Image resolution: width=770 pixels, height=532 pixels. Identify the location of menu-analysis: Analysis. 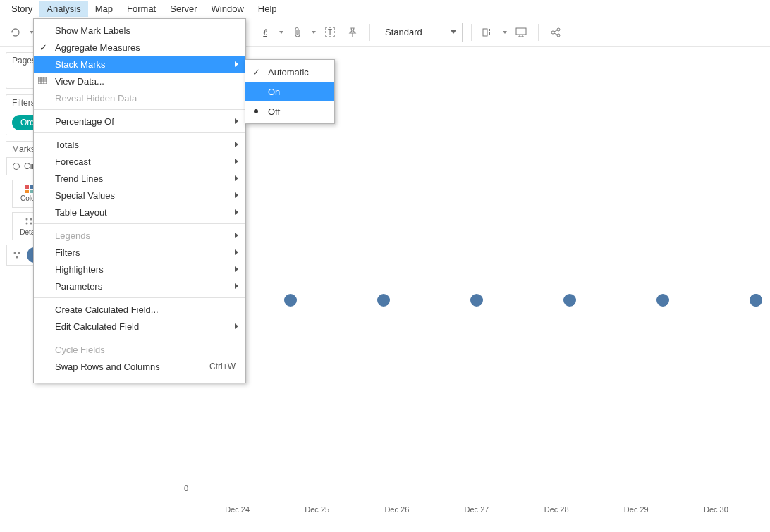
(63, 8).